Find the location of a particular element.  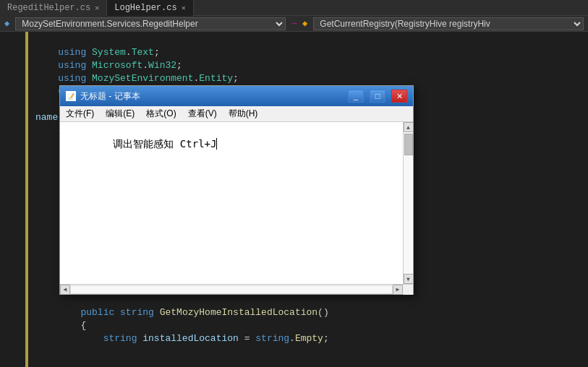

notepad-close-button: ✕ is located at coordinates (399, 96).